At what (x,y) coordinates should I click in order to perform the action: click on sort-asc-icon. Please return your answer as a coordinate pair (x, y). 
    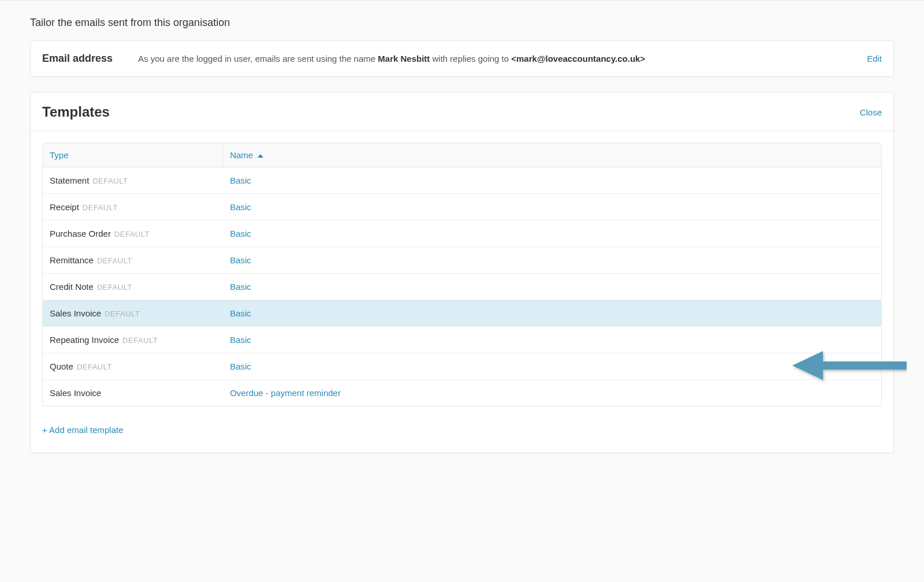
    Looking at the image, I should click on (260, 156).